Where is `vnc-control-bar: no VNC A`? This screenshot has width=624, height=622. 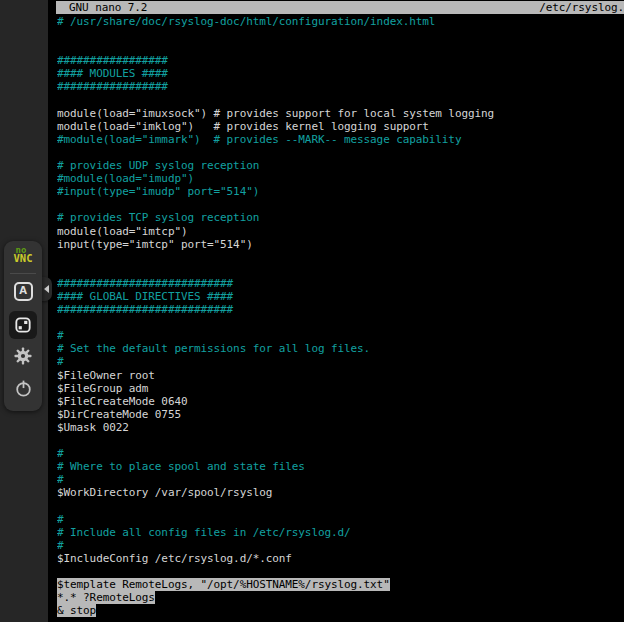 vnc-control-bar: no VNC A is located at coordinates (23, 326).